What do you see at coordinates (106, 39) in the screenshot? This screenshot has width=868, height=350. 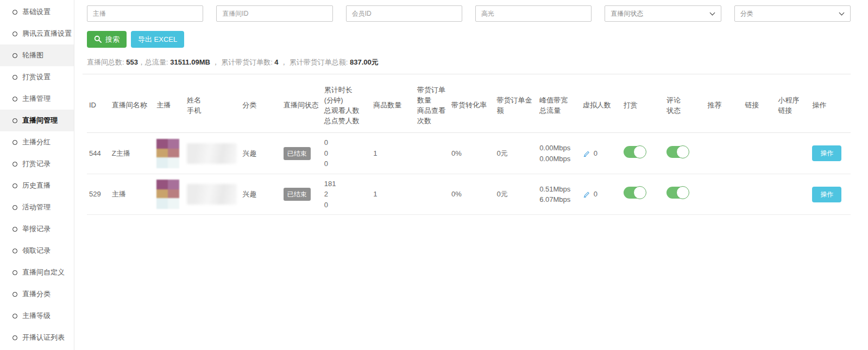 I see `search-button: 搜索` at bounding box center [106, 39].